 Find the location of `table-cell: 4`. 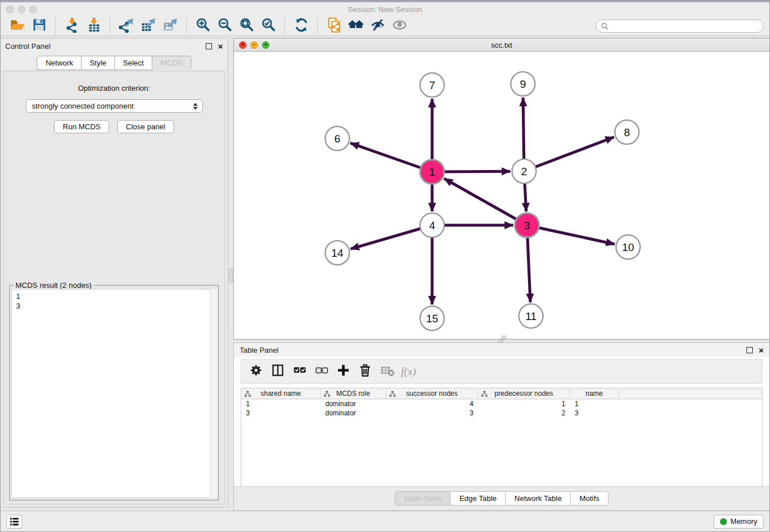

table-cell: 4 is located at coordinates (432, 404).